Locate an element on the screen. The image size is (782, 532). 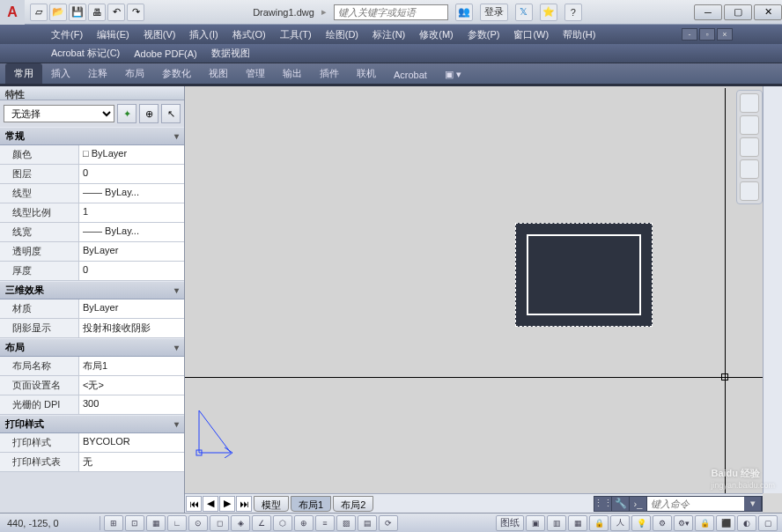
pickadd-icon: ⊕ is located at coordinates (149, 114).